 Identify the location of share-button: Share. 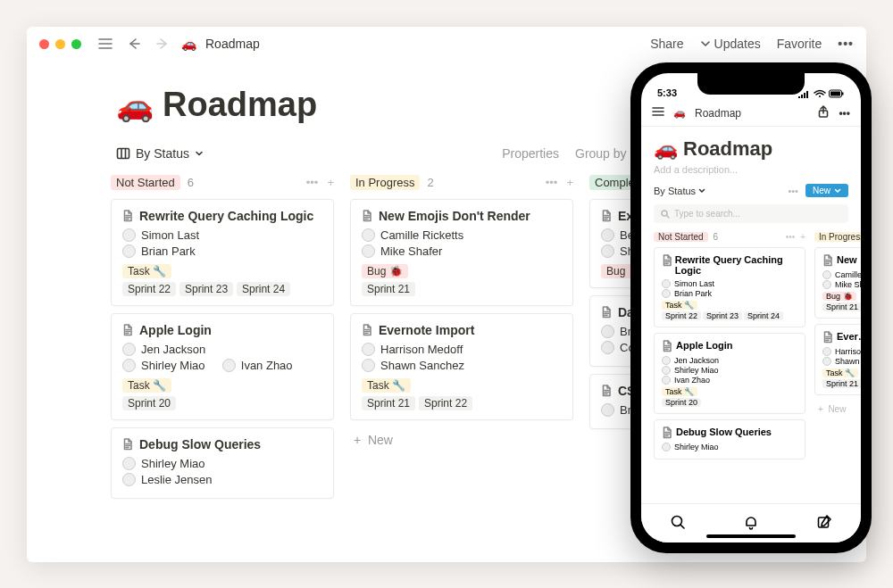
(666, 44).